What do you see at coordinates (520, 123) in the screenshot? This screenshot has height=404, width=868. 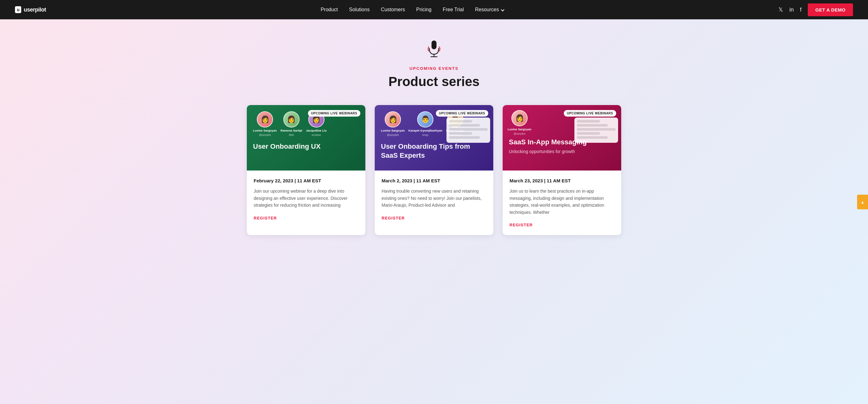 I see `speaker-lusine-3: 👩 Lusine Sargsyan @serpilot` at bounding box center [520, 123].